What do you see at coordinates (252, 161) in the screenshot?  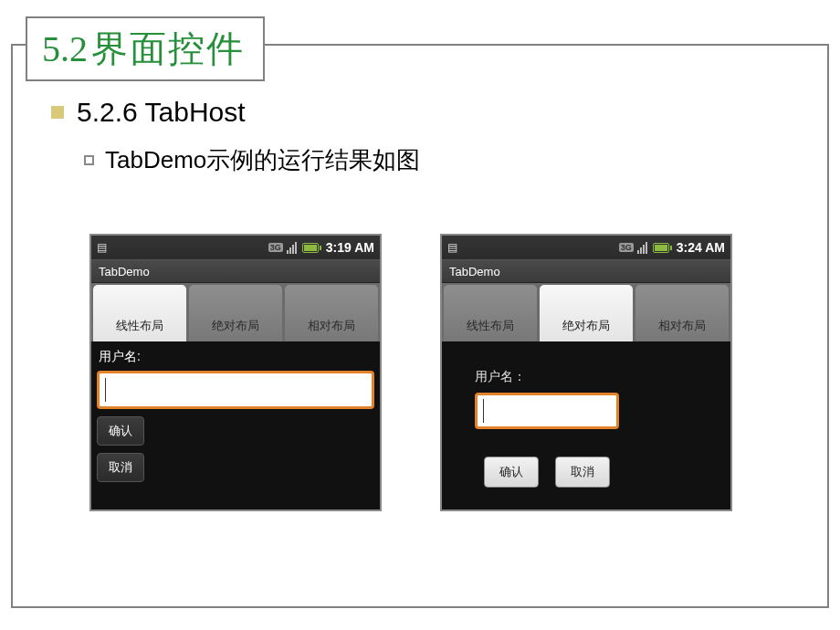 I see `heading-3: TabDemo示例的运行结果如图` at bounding box center [252, 161].